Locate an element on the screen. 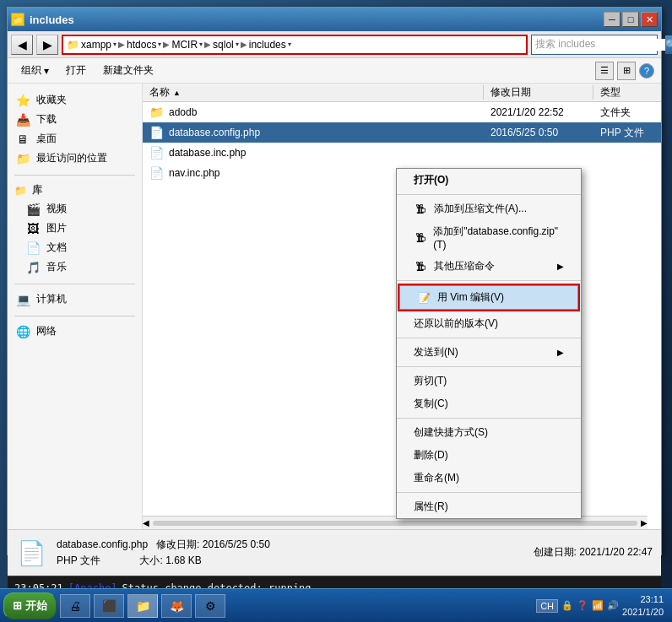 This screenshot has height=622, width=672. ctx-create-shortcut: 创建快捷方式(S) is located at coordinates (489, 432).